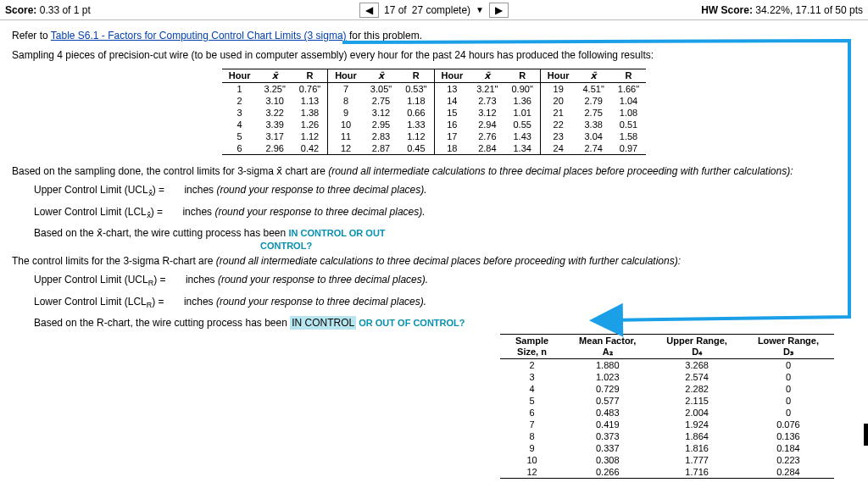  Describe the element at coordinates (321, 302) in the screenshot. I see `lcl-r-round: (round your response to three decimal pl…` at that location.